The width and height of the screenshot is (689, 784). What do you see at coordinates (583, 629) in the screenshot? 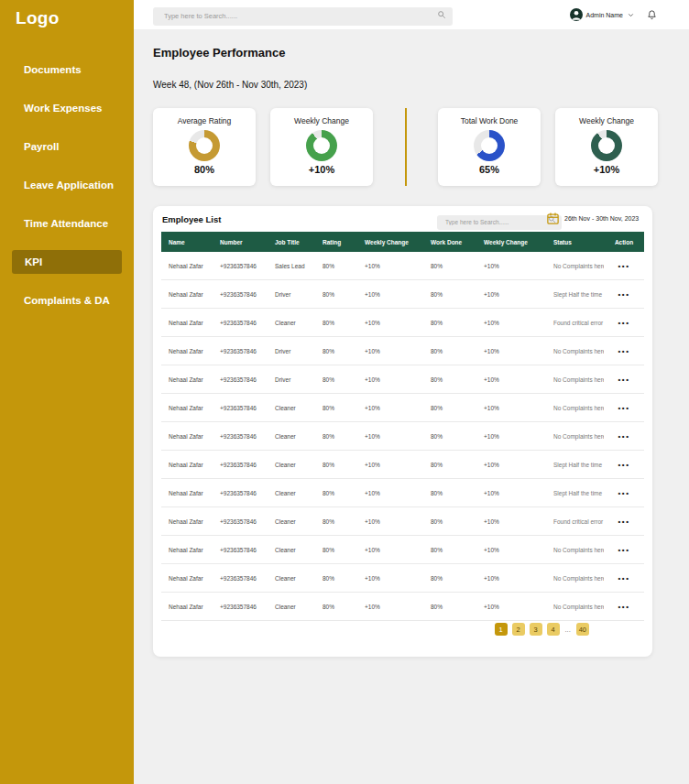
I see `pagination-page-40: 40` at bounding box center [583, 629].